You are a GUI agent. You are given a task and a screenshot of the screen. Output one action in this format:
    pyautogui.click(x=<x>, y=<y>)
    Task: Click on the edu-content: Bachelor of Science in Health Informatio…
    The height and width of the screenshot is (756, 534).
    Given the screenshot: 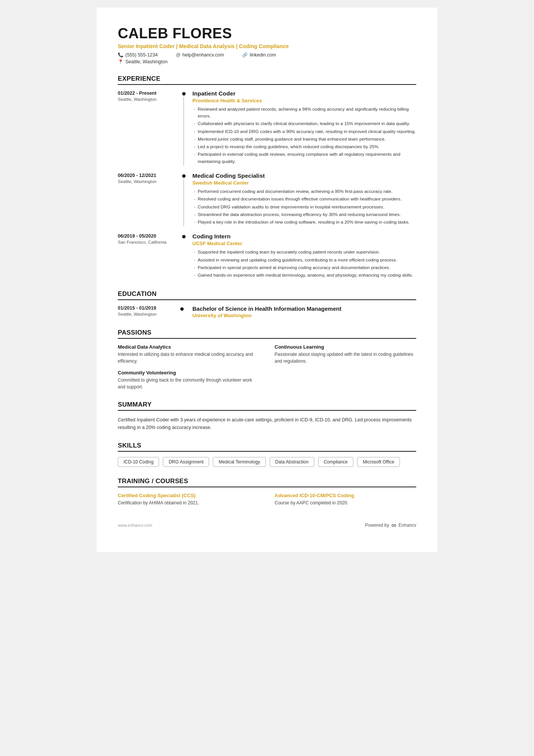 What is the action you would take?
    pyautogui.click(x=301, y=312)
    